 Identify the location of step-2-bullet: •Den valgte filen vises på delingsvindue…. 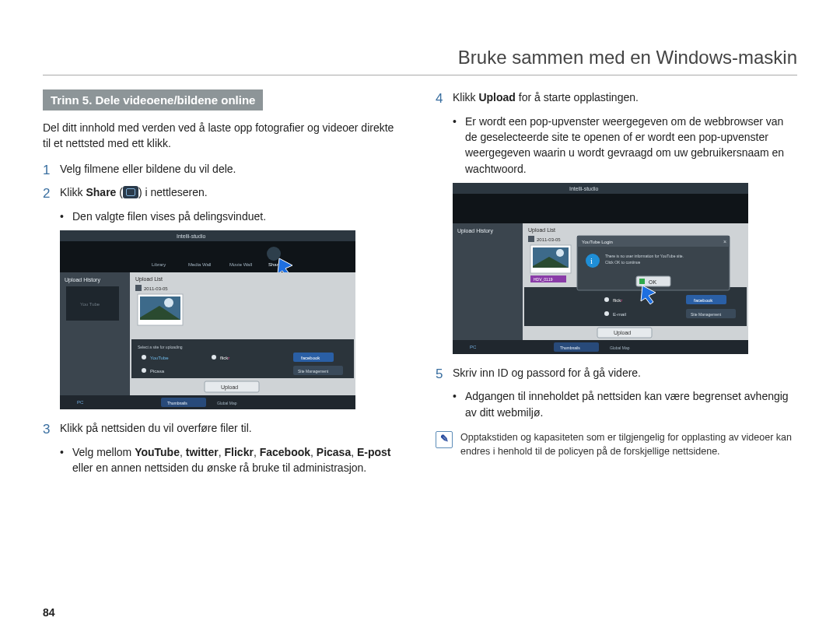
(232, 216).